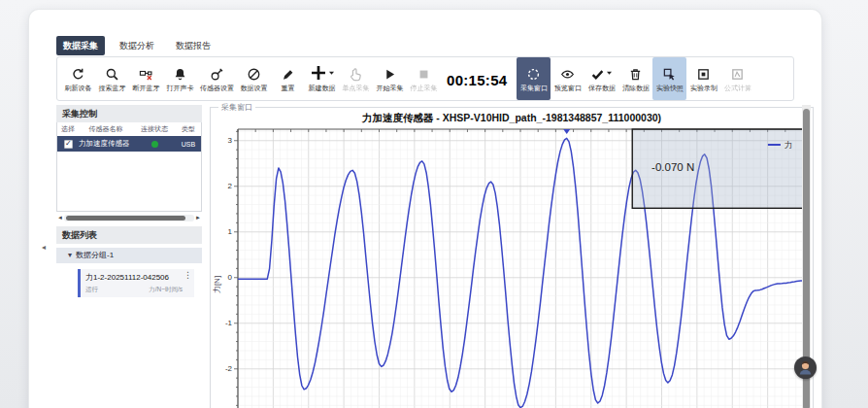 The height and width of the screenshot is (408, 868). What do you see at coordinates (318, 73) in the screenshot?
I see `plus-icon` at bounding box center [318, 73].